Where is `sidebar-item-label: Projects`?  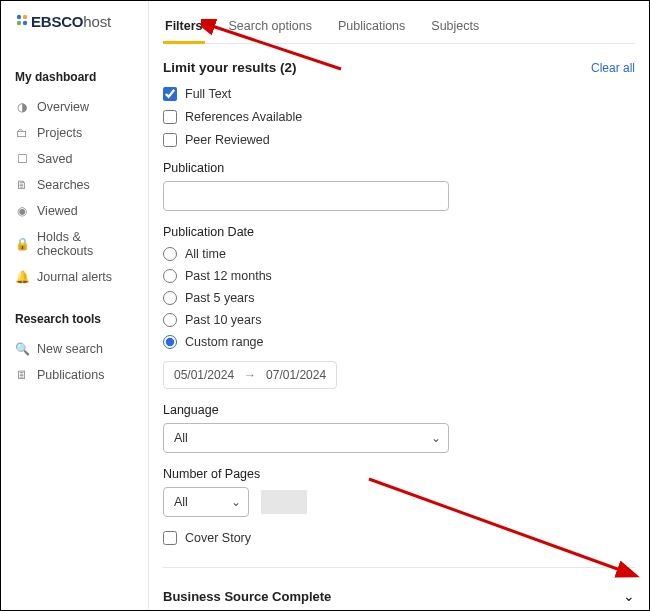 sidebar-item-label: Projects is located at coordinates (60, 133).